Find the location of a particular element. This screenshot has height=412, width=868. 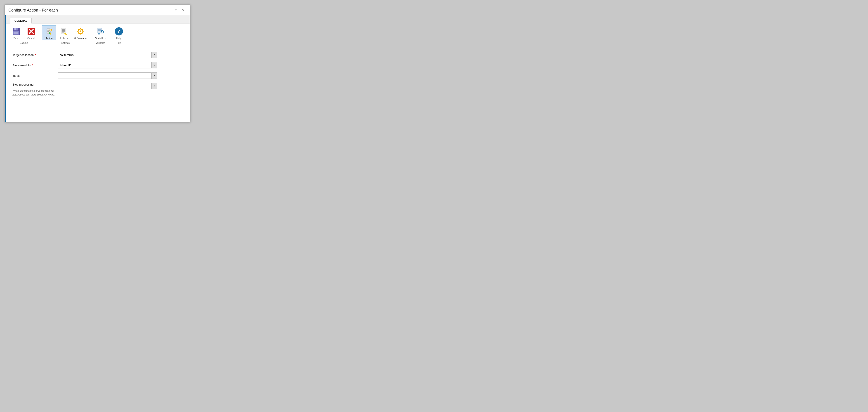

ribbon-group-settings: Action is located at coordinates (65, 35).